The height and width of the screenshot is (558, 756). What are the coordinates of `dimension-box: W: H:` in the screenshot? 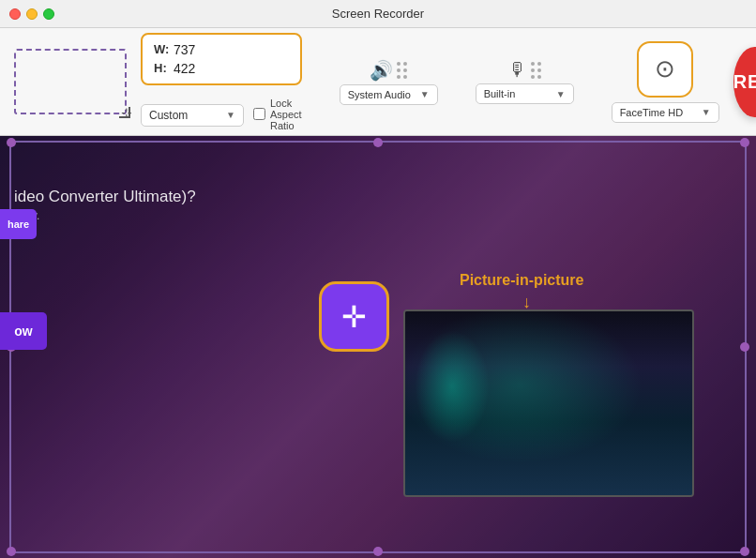 It's located at (221, 59).